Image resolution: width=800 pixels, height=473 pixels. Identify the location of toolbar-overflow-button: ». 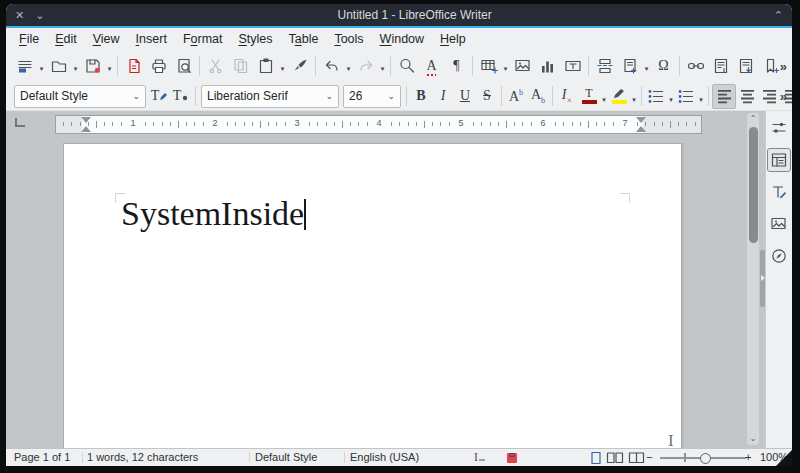
(784, 66).